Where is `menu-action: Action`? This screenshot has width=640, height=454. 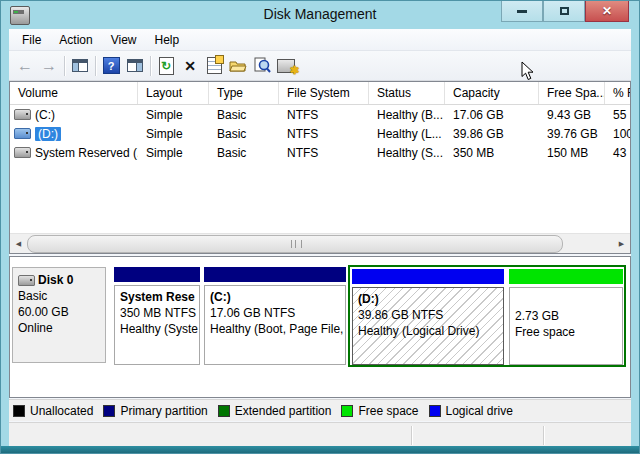 menu-action: Action is located at coordinates (76, 40).